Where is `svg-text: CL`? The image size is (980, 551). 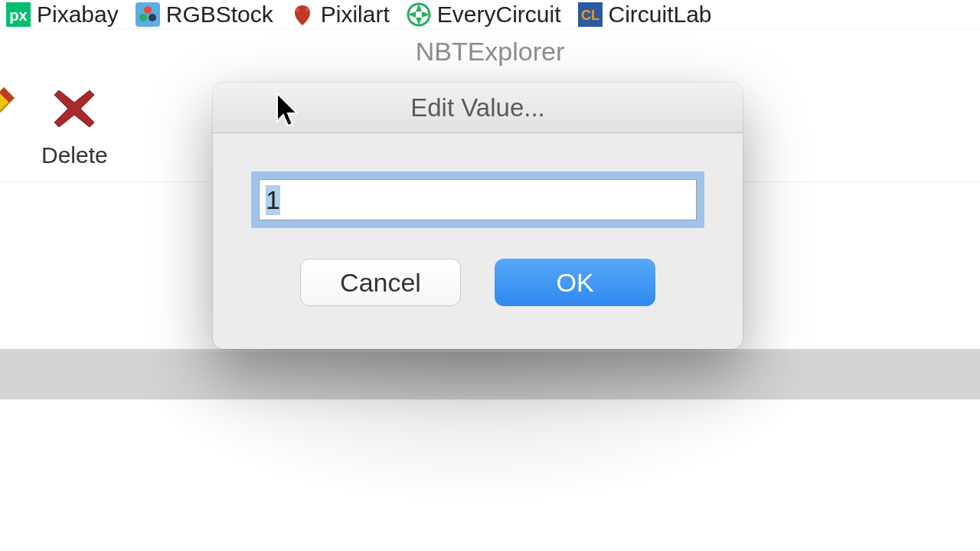
svg-text: CL is located at coordinates (590, 15).